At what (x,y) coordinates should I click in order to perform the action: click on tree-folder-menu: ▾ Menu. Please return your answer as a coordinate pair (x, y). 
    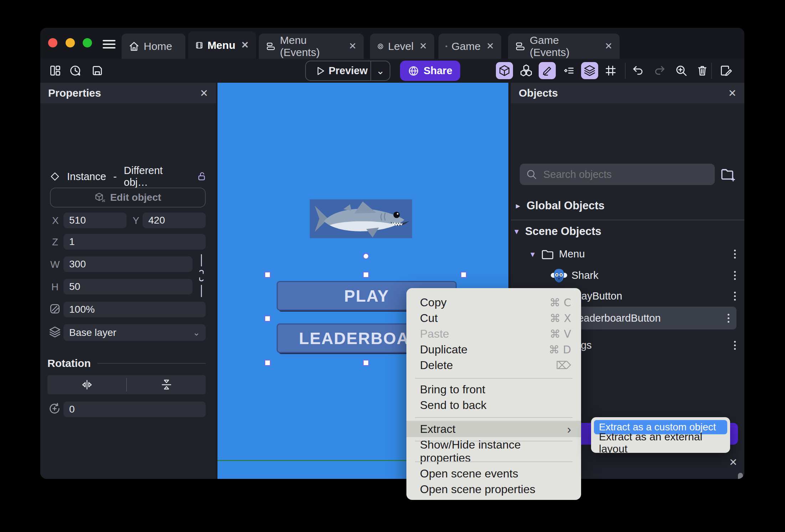
    Looking at the image, I should click on (627, 254).